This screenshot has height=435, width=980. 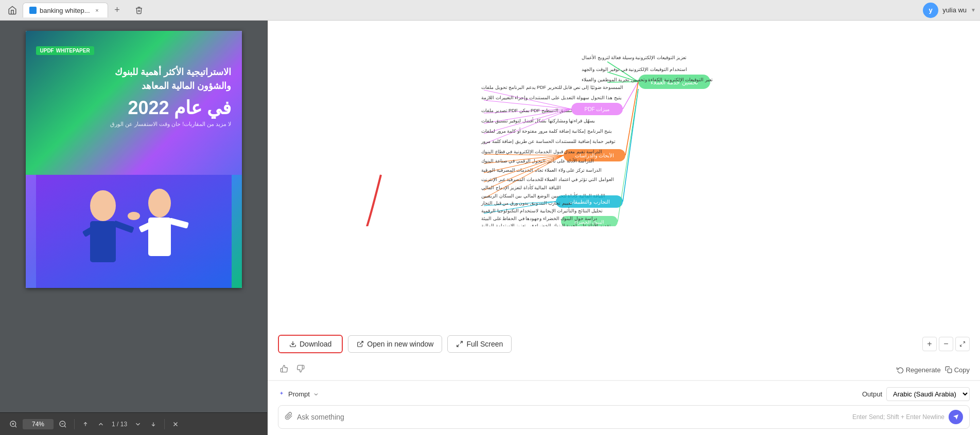 I want to click on external-link-icon, so click(x=360, y=344).